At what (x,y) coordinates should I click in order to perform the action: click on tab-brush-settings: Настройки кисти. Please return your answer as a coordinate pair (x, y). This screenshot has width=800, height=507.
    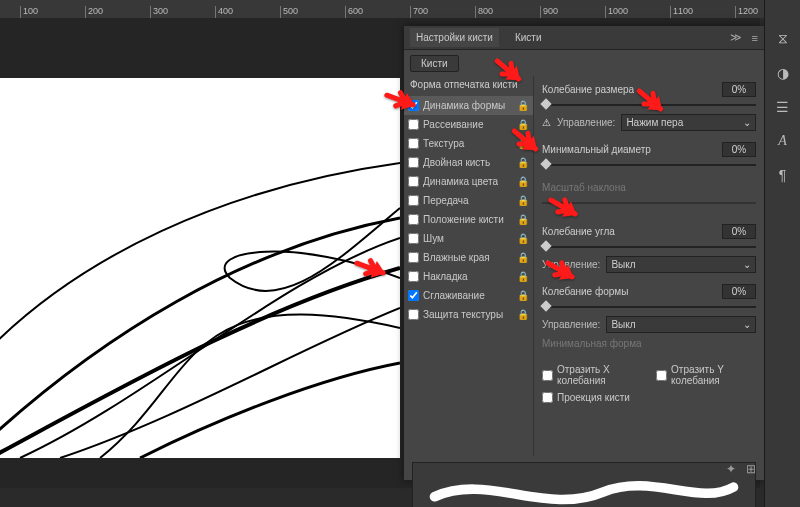
    Looking at the image, I should click on (454, 38).